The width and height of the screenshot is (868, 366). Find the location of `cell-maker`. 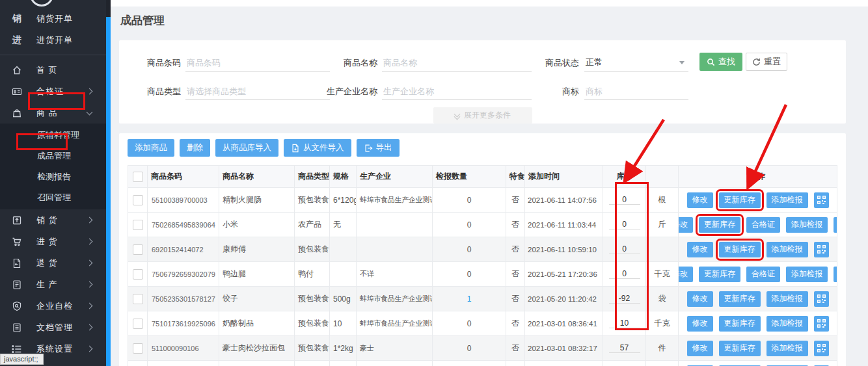

cell-maker is located at coordinates (394, 250).